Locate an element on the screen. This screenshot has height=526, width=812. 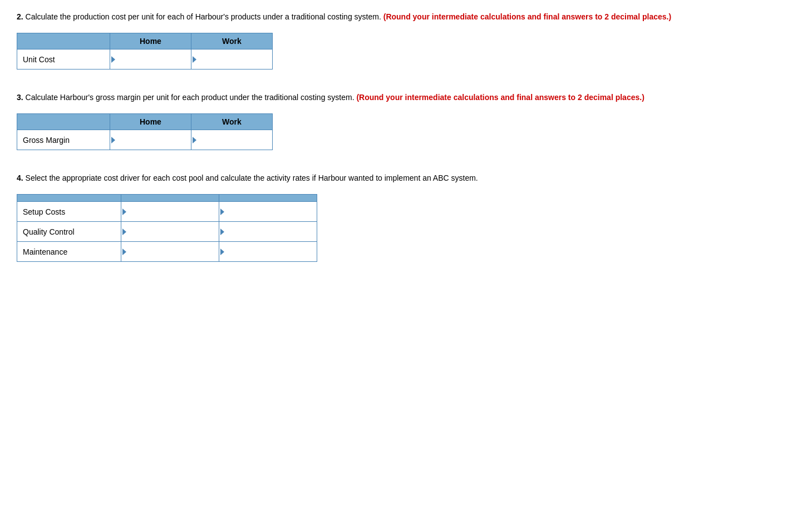
q2-unit-cost-row: Unit Cost is located at coordinates (145, 59).